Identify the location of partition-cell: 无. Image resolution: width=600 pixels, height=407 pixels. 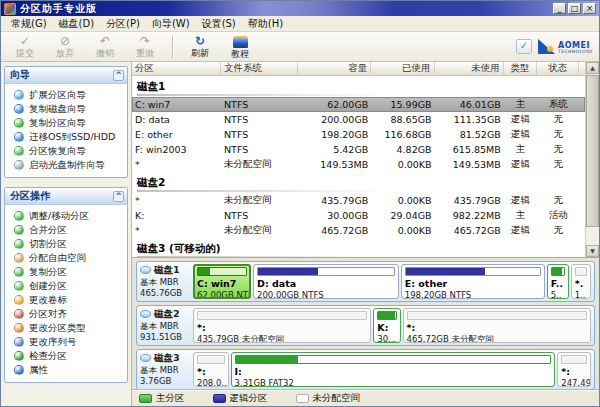
(558, 120).